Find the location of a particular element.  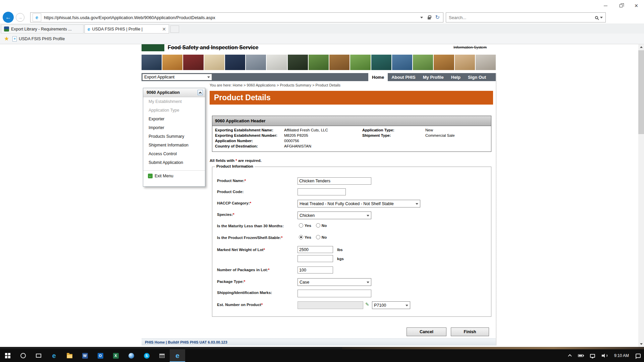

globe-app-button is located at coordinates (131, 356).